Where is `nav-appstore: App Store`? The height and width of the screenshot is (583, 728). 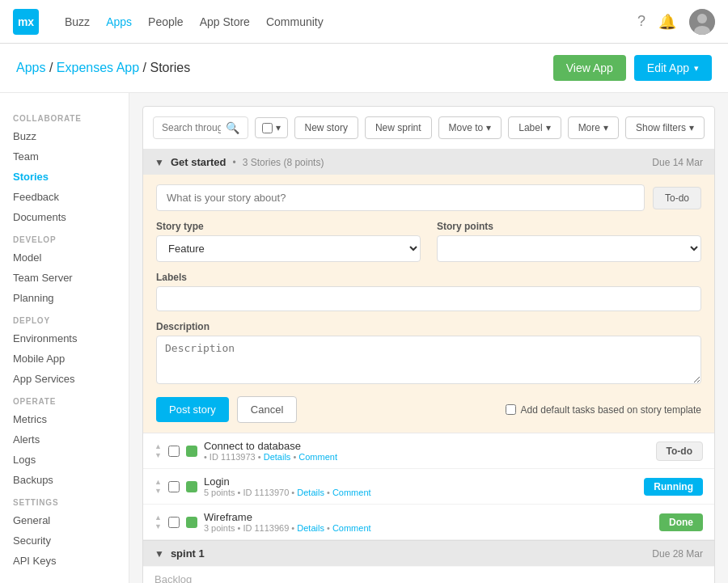
nav-appstore: App Store is located at coordinates (225, 22).